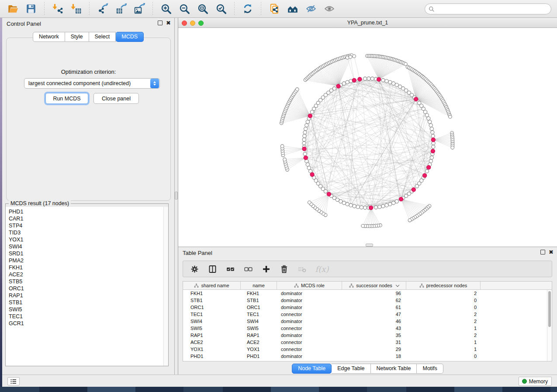 The height and width of the screenshot is (392, 557). Describe the element at coordinates (535, 382) in the screenshot. I see `memory-button: Memory` at that location.